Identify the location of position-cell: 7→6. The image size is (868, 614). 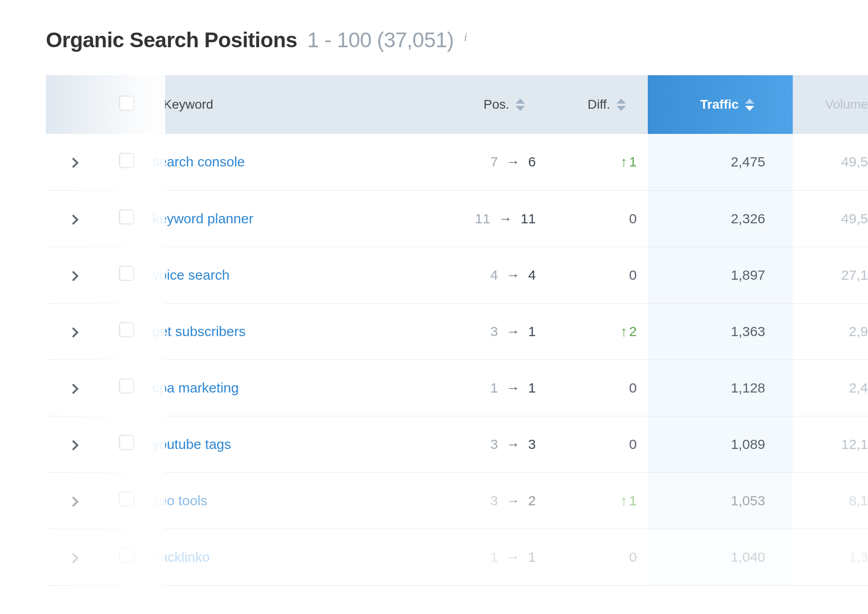
(513, 162).